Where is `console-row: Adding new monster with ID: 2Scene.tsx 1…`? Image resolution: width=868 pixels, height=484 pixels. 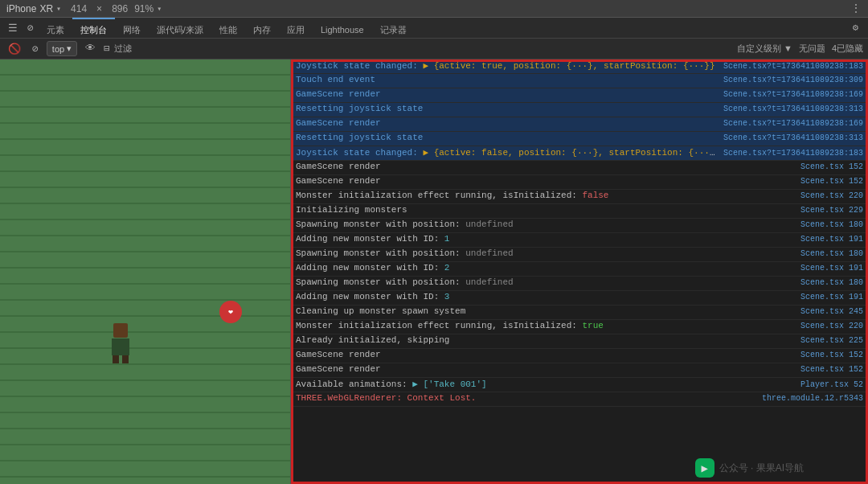
console-row: Adding new monster with ID: 2Scene.tsx 1… is located at coordinates (579, 269).